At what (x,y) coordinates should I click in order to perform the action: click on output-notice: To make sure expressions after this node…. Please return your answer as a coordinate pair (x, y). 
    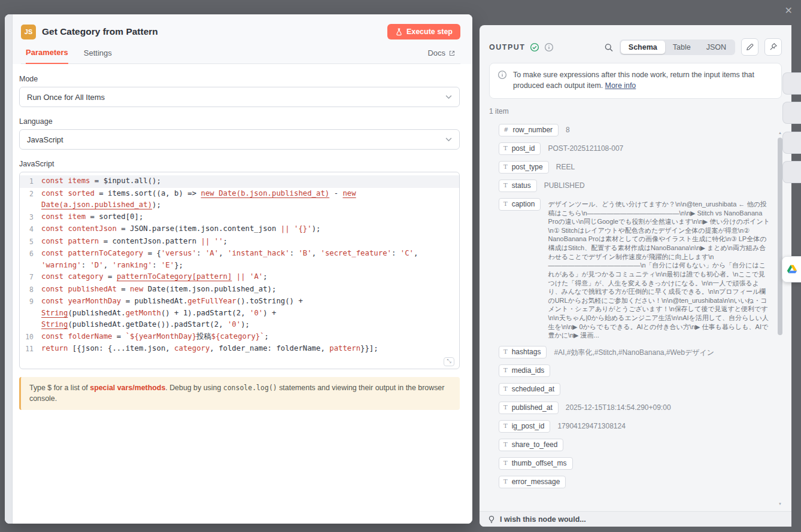
    Looking at the image, I should click on (636, 81).